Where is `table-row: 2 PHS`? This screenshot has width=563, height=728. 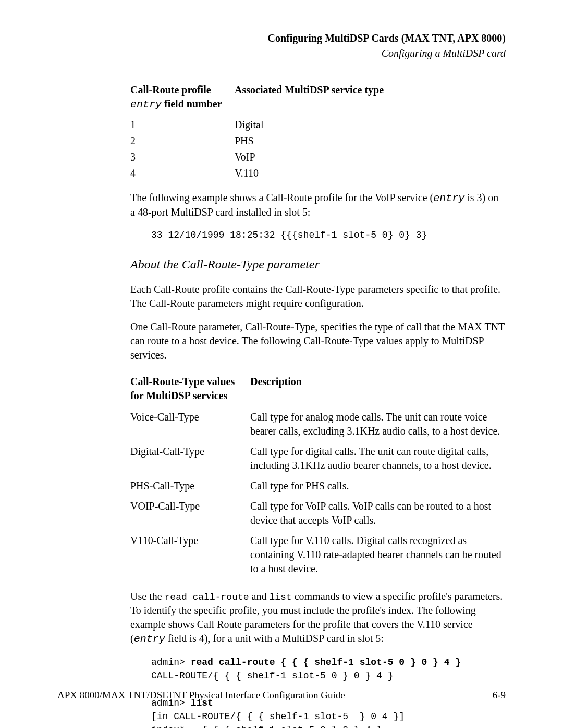 table-row: 2 PHS is located at coordinates (318, 141).